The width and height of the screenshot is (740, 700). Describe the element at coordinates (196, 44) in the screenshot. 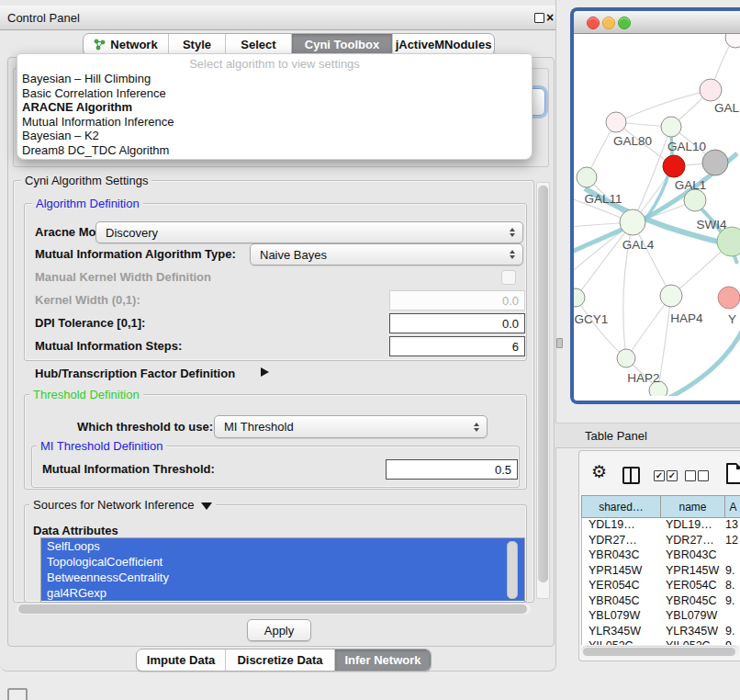

I see `tab-style: Style` at that location.